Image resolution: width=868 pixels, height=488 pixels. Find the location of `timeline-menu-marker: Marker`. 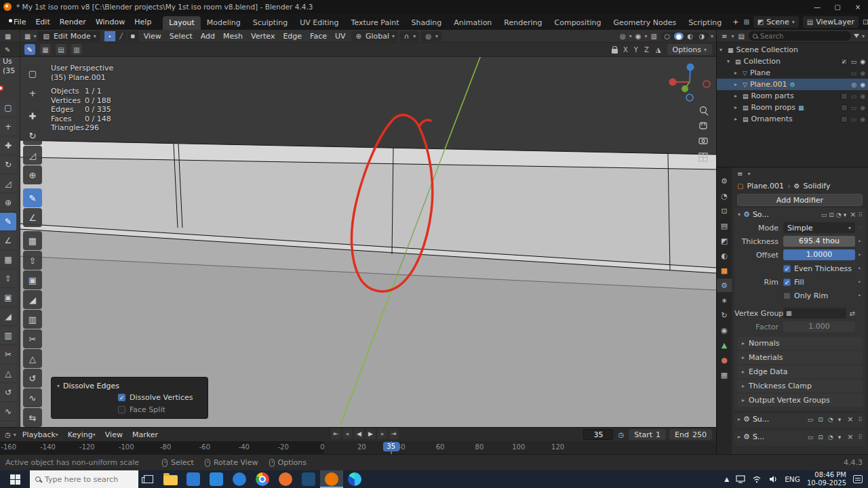

timeline-menu-marker: Marker is located at coordinates (145, 434).